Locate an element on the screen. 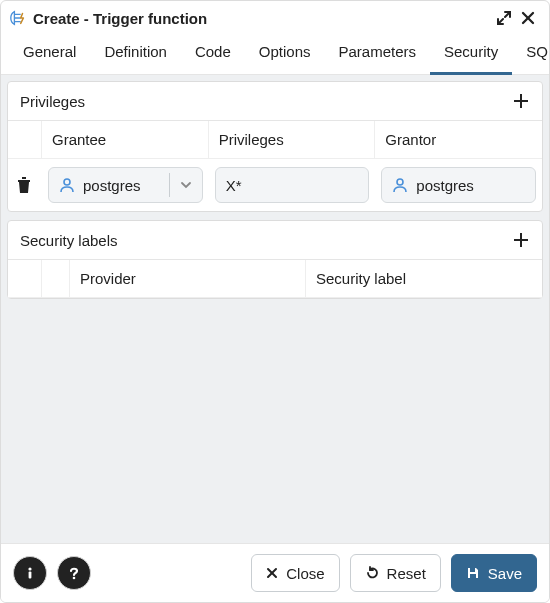 The image size is (550, 603). tab-sql: SQL is located at coordinates (531, 54).